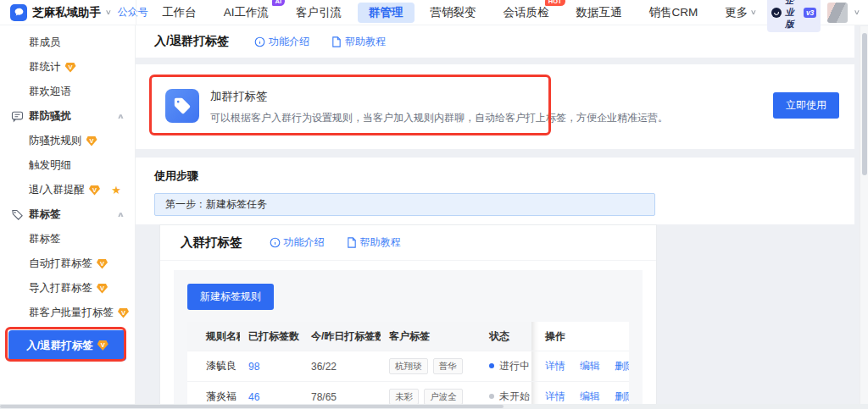 Image resolution: width=868 pixels, height=409 pixels. What do you see at coordinates (439, 97) in the screenshot?
I see `banner-title: 加群打标签` at bounding box center [439, 97].